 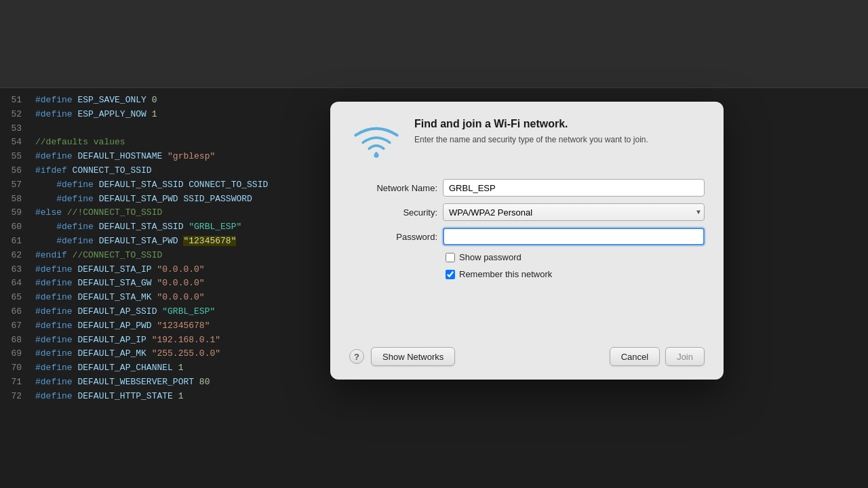 What do you see at coordinates (14, 283) in the screenshot?
I see `line-number: 64` at bounding box center [14, 283].